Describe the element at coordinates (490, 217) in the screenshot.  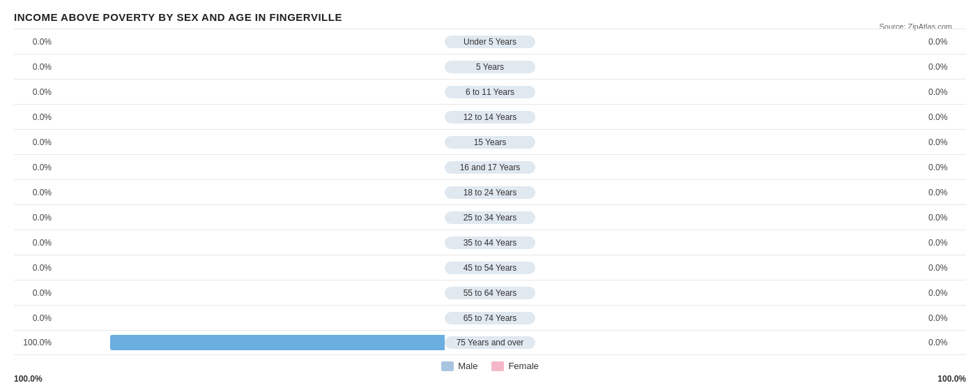
I see `chart-row: 0.0% 25 to 34 Years 0.0%` at that location.